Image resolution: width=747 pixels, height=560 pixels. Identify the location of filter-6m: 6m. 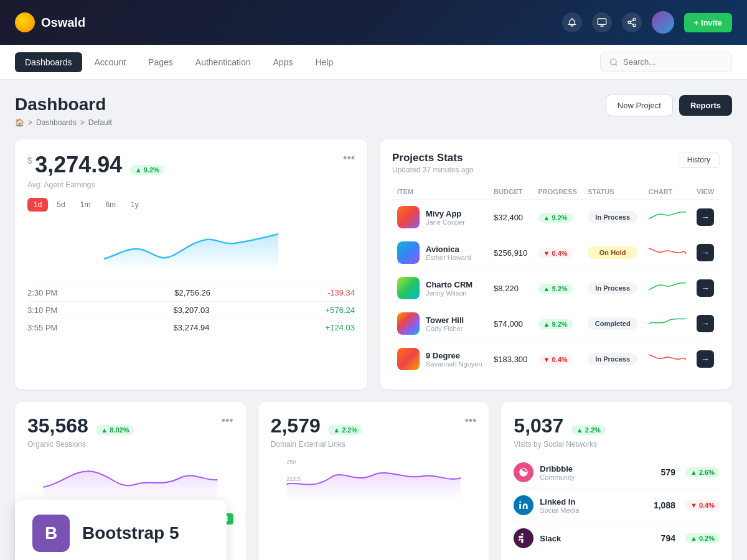
(111, 205).